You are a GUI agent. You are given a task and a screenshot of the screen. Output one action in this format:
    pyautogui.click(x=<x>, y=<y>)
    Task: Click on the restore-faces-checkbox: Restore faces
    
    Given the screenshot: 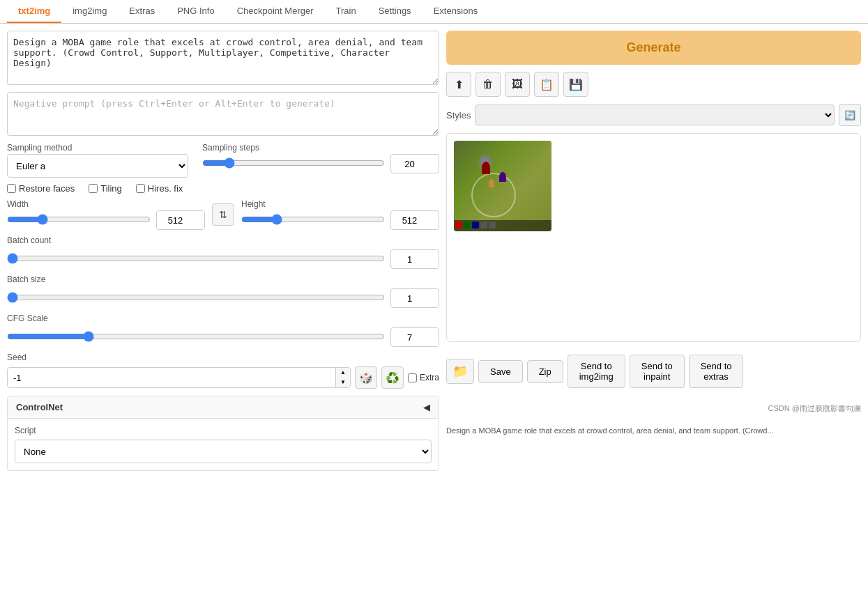 What is the action you would take?
    pyautogui.click(x=40, y=188)
    